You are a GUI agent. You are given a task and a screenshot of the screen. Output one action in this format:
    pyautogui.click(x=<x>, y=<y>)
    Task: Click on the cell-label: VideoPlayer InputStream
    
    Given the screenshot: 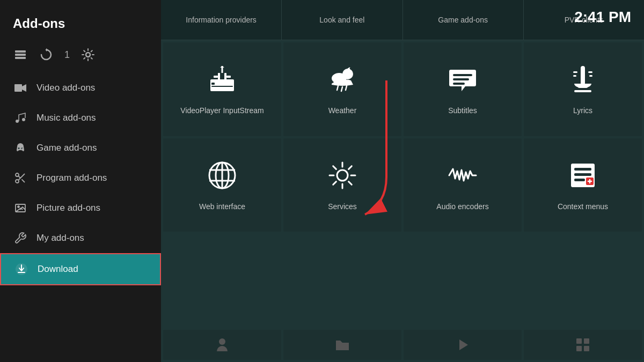 What is the action you would take?
    pyautogui.click(x=222, y=110)
    